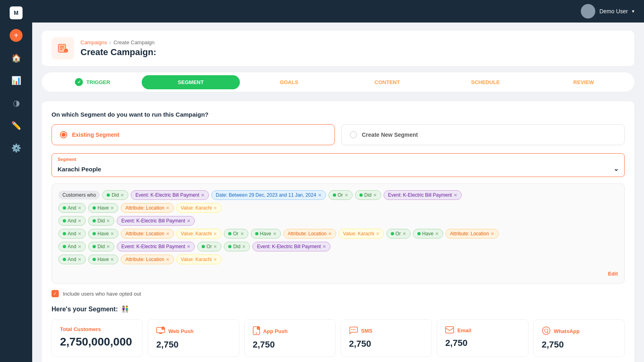 The image size is (644, 362). What do you see at coordinates (55, 294) in the screenshot?
I see `opted-out-checkbox: ✓` at bounding box center [55, 294].